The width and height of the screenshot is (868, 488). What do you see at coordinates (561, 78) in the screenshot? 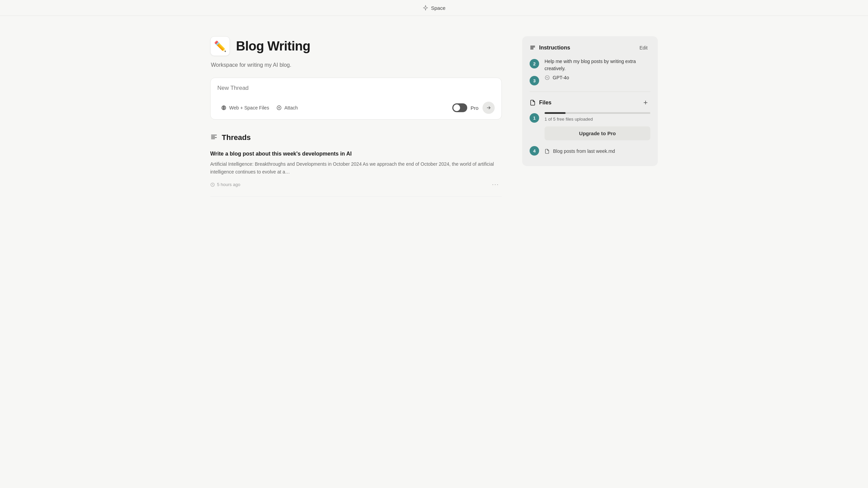
I see `model-label: GPT-4o` at bounding box center [561, 78].